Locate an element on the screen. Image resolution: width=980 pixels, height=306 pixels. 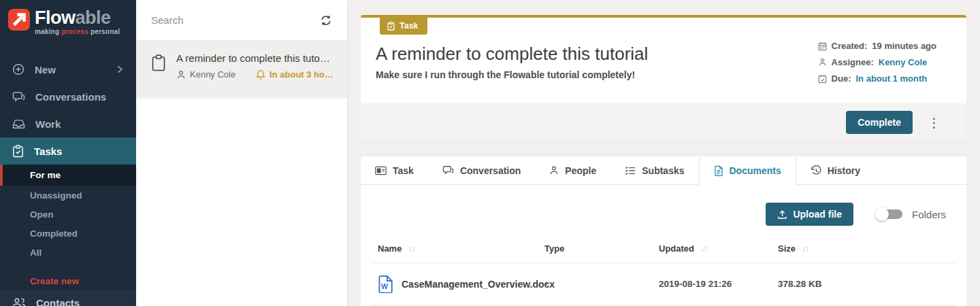
file-type: - is located at coordinates (602, 284).